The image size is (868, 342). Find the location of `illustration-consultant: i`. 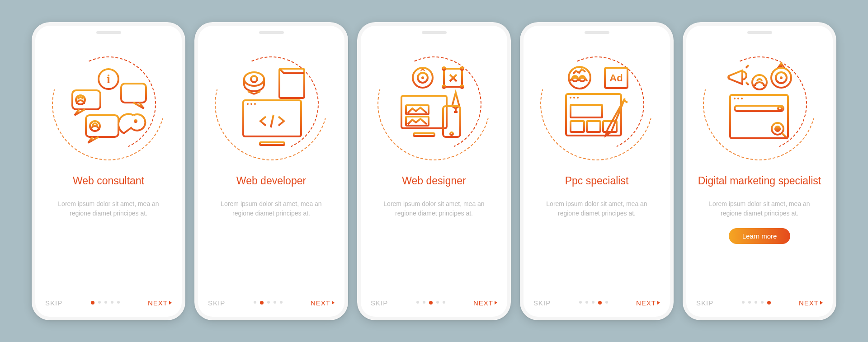

illustration-consultant: i is located at coordinates (108, 104).